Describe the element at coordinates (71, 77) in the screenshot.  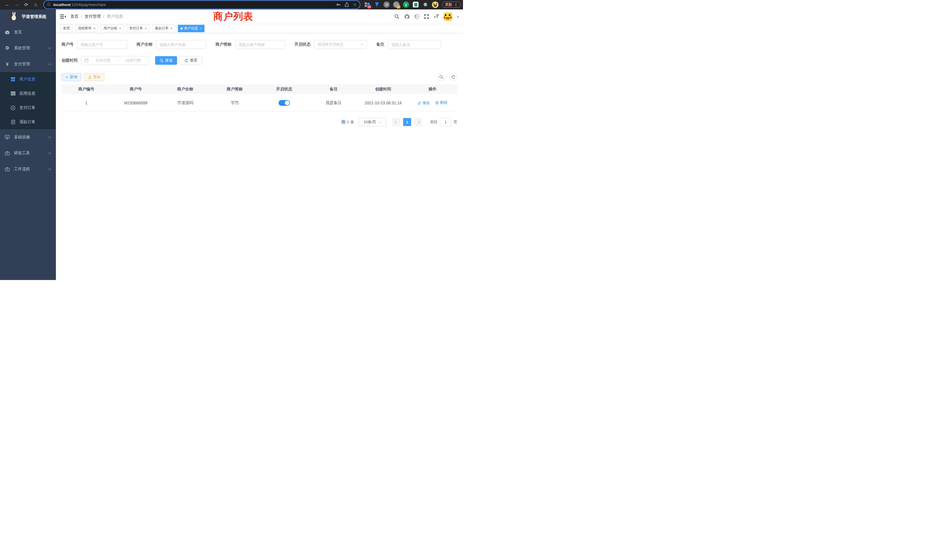
I see `add-button: 新增` at that location.